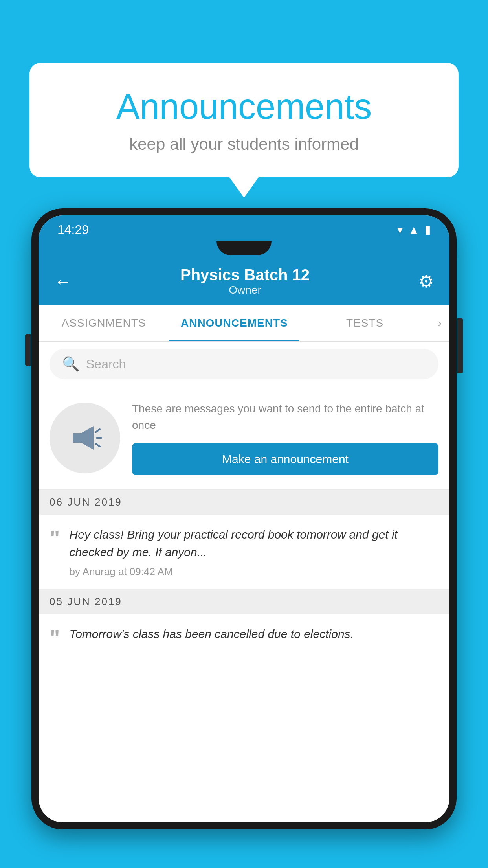  I want to click on notch, so click(244, 248).